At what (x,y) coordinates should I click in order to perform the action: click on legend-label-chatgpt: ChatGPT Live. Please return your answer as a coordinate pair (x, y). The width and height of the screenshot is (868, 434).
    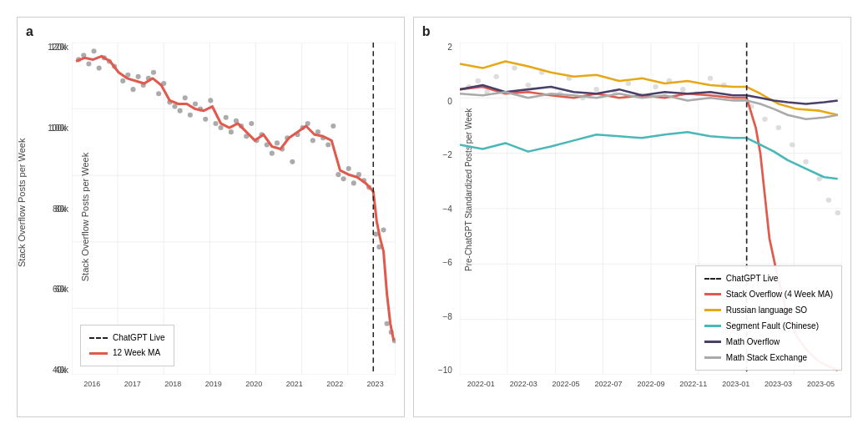
    Looking at the image, I should click on (753, 279).